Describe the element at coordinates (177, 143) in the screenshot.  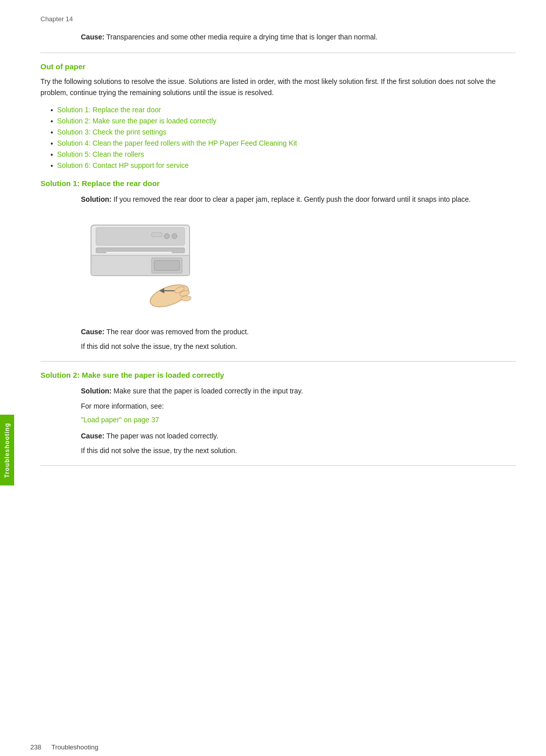
I see `solution-link-4: Solution 4: Clean the paper feed rollers…` at that location.